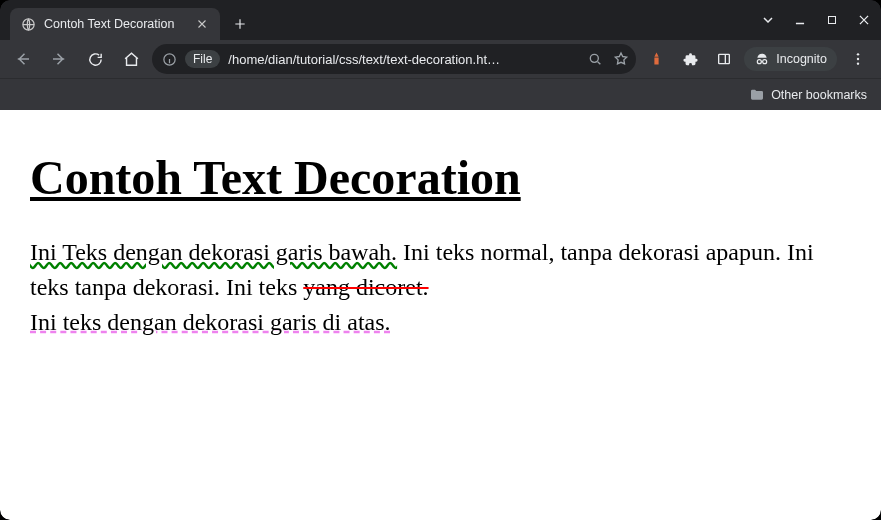 This screenshot has height=520, width=881. What do you see at coordinates (864, 20) in the screenshot?
I see `close-window-button` at bounding box center [864, 20].